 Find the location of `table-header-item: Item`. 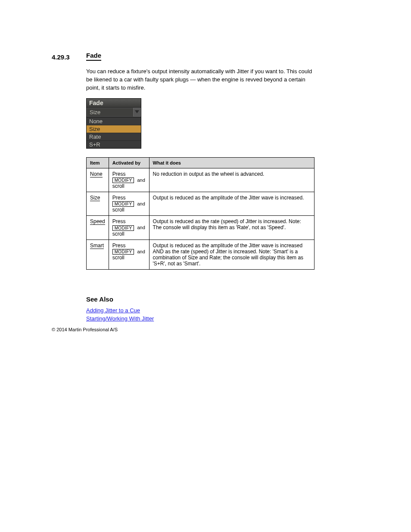

table-header-item: Item is located at coordinates (98, 163).